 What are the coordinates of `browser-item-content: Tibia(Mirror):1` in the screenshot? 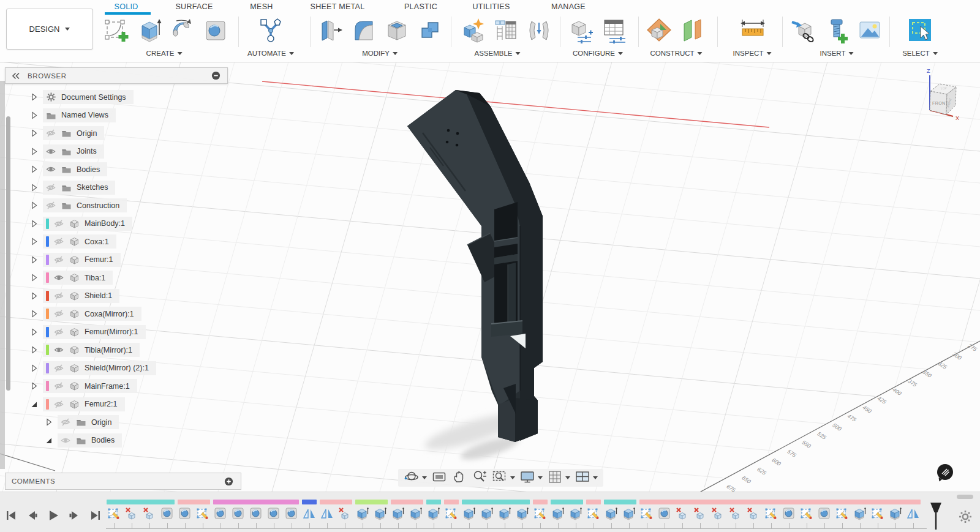 It's located at (91, 350).